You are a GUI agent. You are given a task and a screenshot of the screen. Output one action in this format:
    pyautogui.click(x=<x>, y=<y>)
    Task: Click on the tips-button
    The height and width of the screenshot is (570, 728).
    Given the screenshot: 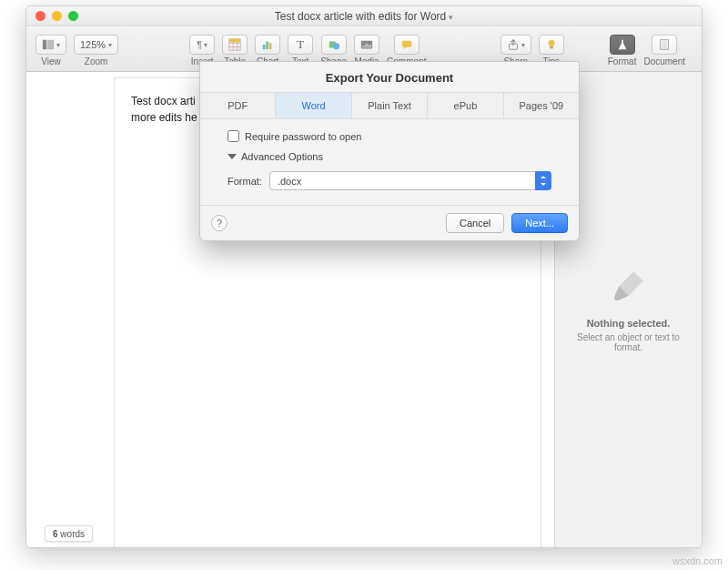 What is the action you would take?
    pyautogui.click(x=551, y=45)
    